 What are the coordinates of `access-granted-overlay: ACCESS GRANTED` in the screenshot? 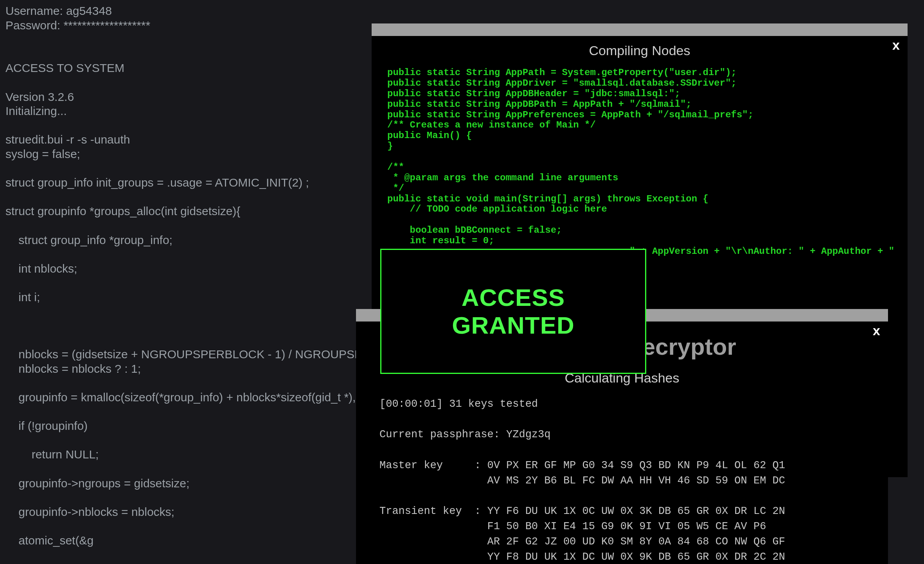 It's located at (513, 311).